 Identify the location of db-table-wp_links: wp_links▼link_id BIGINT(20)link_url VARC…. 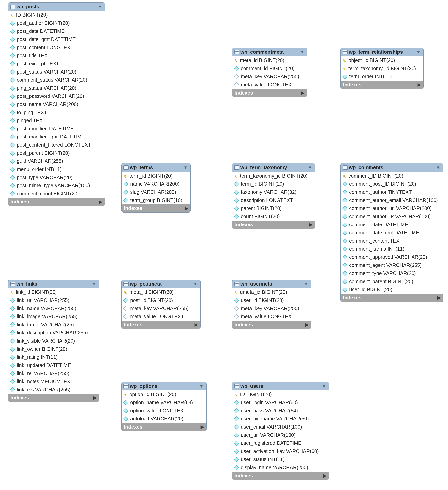
(54, 341).